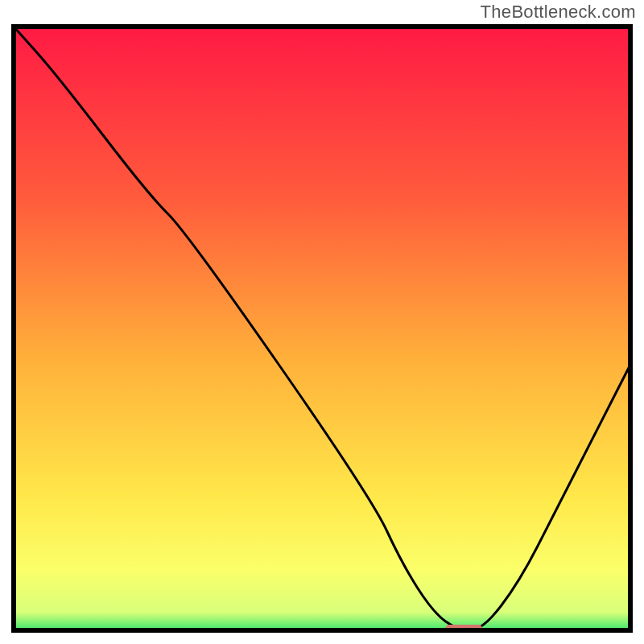 Image resolution: width=644 pixels, height=644 pixels. I want to click on watermark-text: TheBottleneck.com, so click(559, 12).